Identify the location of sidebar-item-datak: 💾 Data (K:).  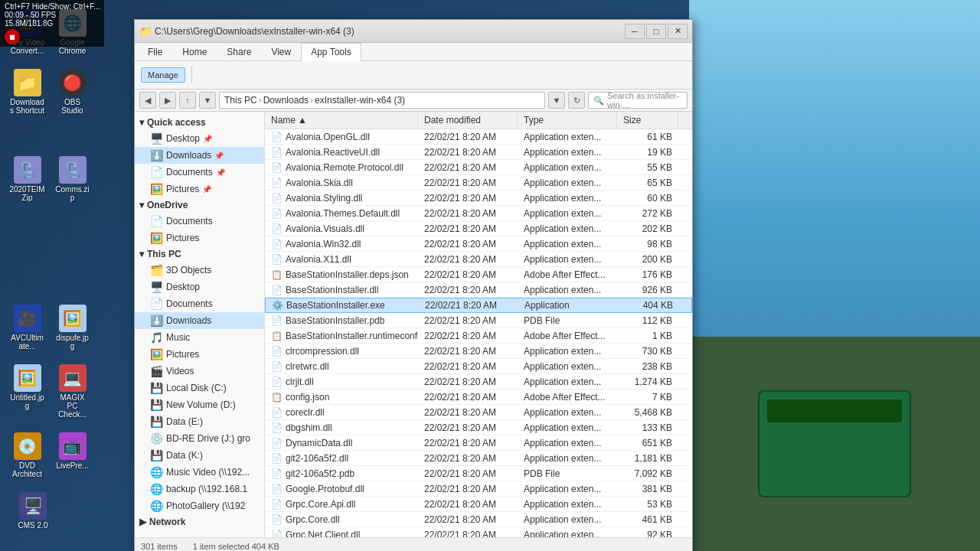
(199, 455).